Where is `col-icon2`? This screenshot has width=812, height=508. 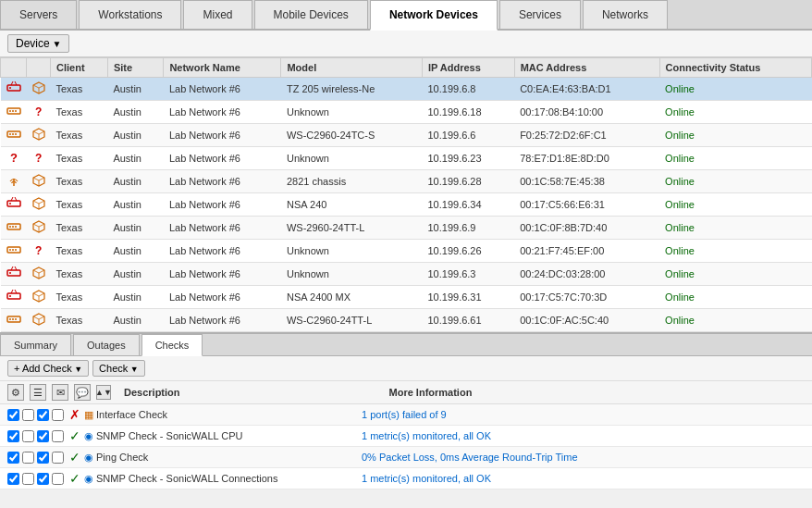
col-icon2 is located at coordinates (39, 68).